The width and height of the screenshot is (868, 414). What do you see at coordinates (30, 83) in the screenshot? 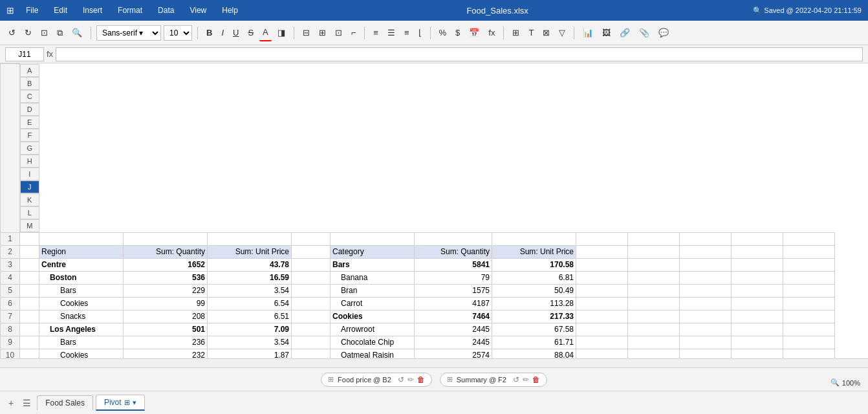
I see `col-B: B` at bounding box center [30, 83].